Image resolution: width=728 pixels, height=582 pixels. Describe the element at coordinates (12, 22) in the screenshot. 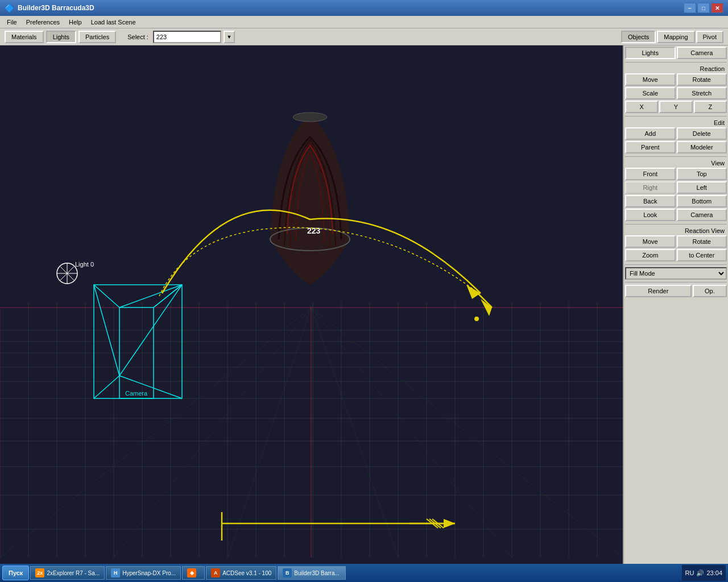

I see `menu-file: File` at that location.